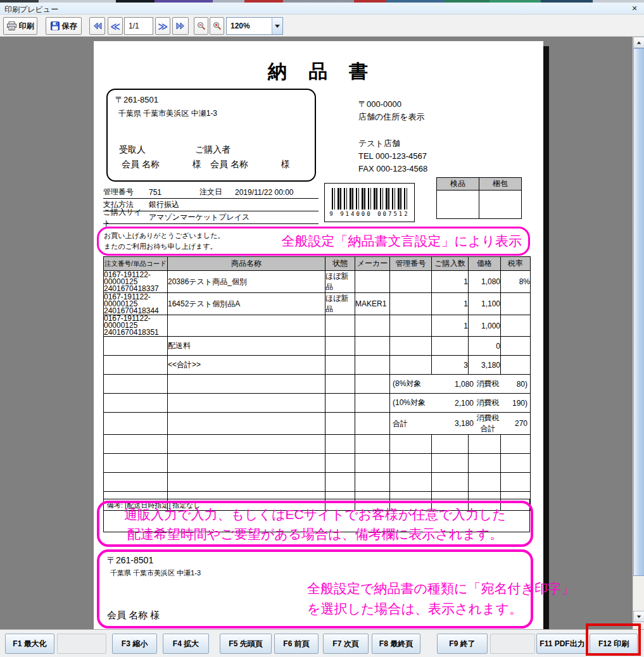  I want to click on cell-maker: MAKER1, so click(372, 304).